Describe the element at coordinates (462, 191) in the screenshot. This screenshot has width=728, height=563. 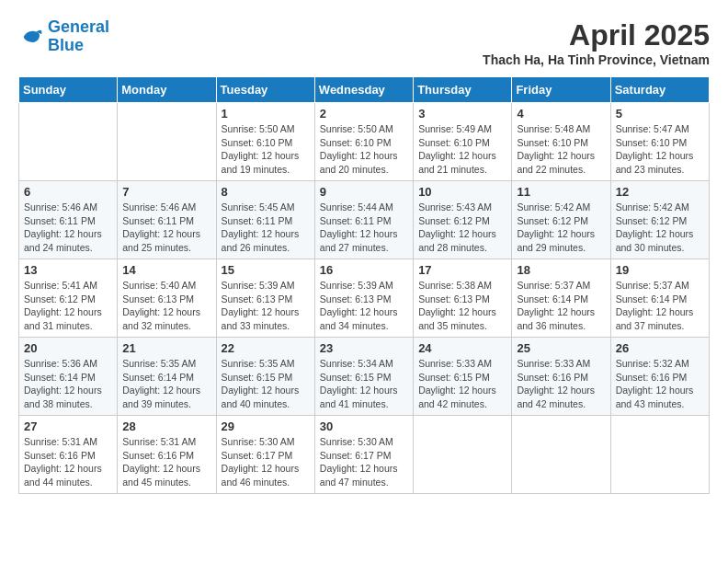
I see `day-number: 10` at that location.